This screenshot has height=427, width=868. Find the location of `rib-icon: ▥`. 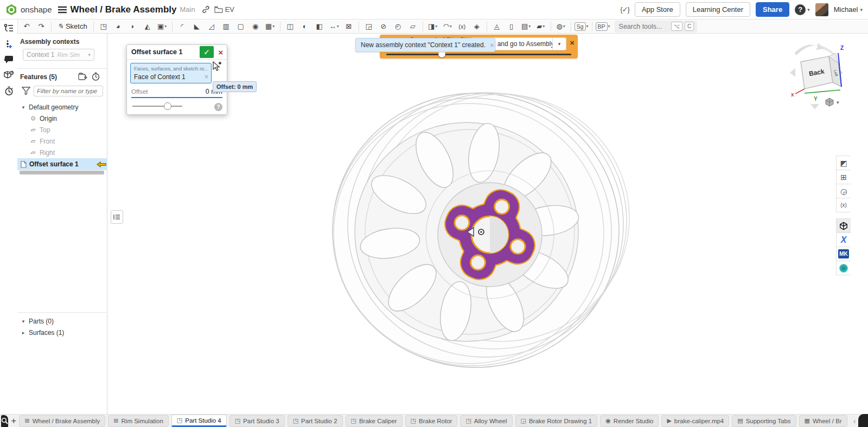

rib-icon: ▥ is located at coordinates (226, 27).